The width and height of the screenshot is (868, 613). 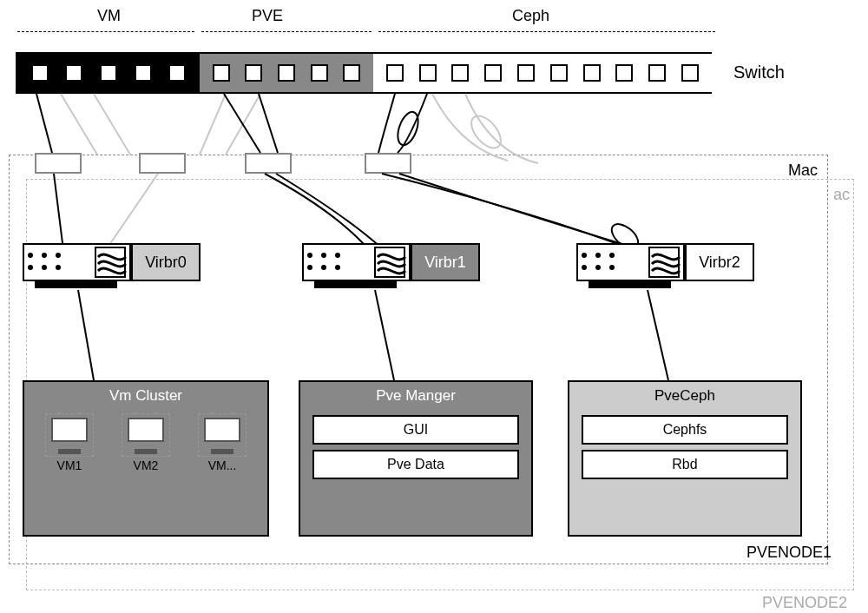 I want to click on mac2-label: ac, so click(x=842, y=194).